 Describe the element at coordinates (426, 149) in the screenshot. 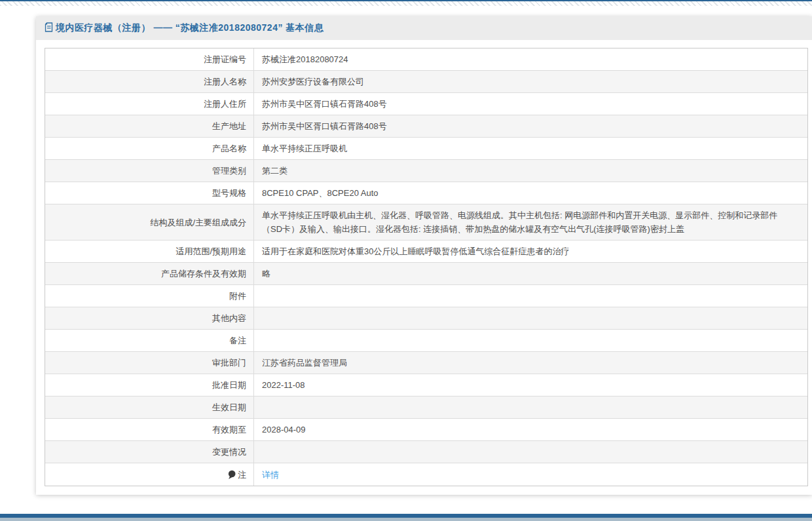

I see `table-row: 产品名称 单水平持续正压呼吸机` at that location.